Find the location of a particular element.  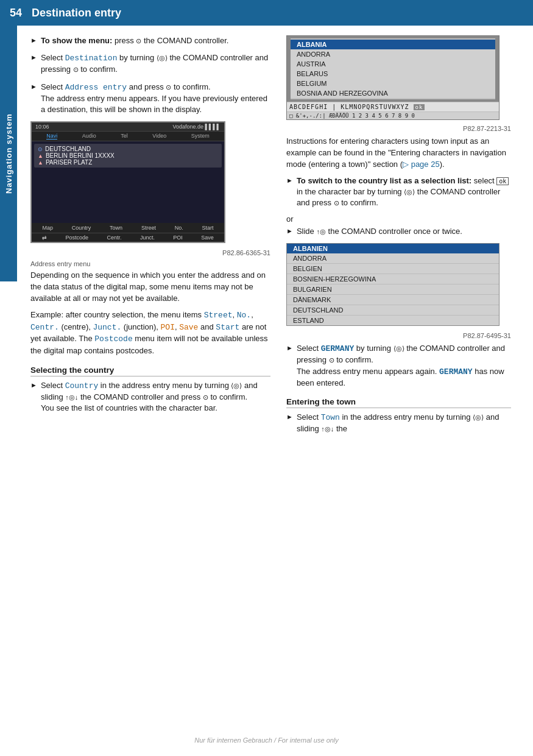

controller-icon-8: ⟨◎⟩ is located at coordinates (409, 192).